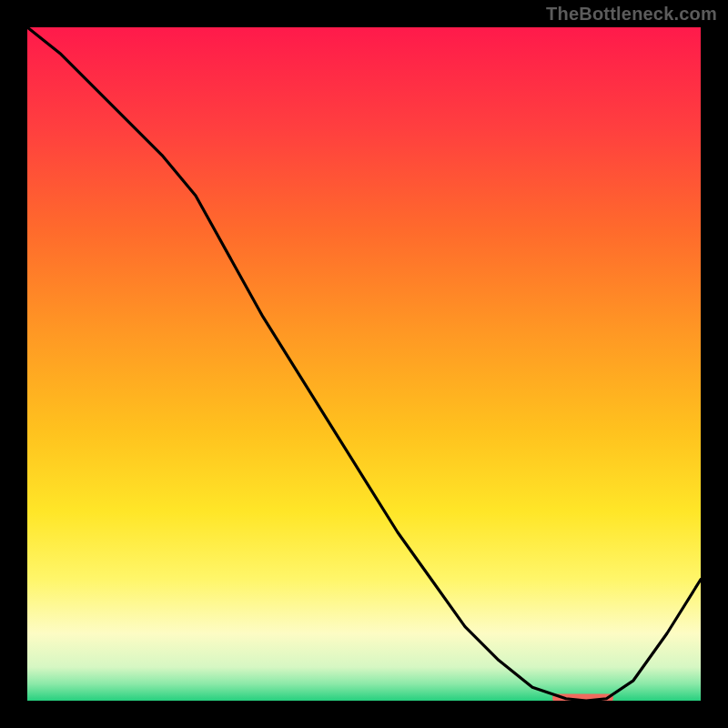 Image resolution: width=728 pixels, height=728 pixels. Describe the element at coordinates (632, 15) in the screenshot. I see `watermark-text: TheBottleneck.com` at that location.